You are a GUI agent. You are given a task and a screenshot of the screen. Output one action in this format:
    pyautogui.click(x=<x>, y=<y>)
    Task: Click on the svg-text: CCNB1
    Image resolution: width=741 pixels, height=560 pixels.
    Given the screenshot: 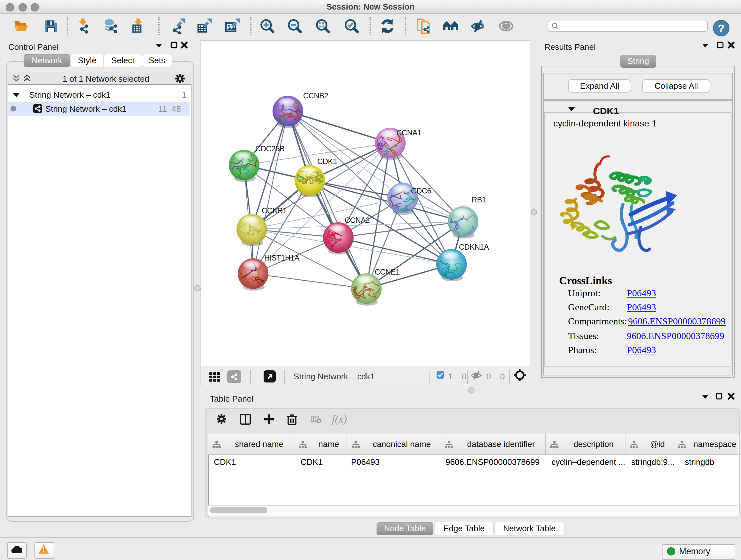 What is the action you would take?
    pyautogui.click(x=274, y=210)
    